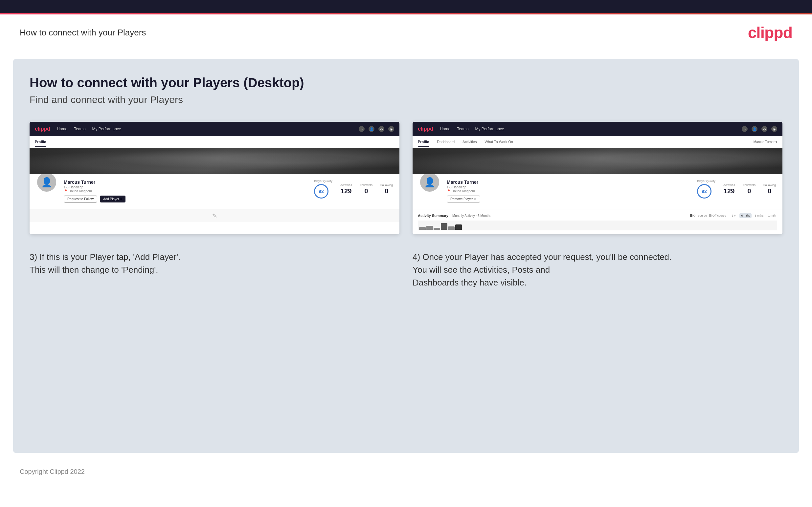 This screenshot has height=507, width=812. What do you see at coordinates (323, 181) in the screenshot?
I see `left-quality-label: Player Quality` at bounding box center [323, 181].